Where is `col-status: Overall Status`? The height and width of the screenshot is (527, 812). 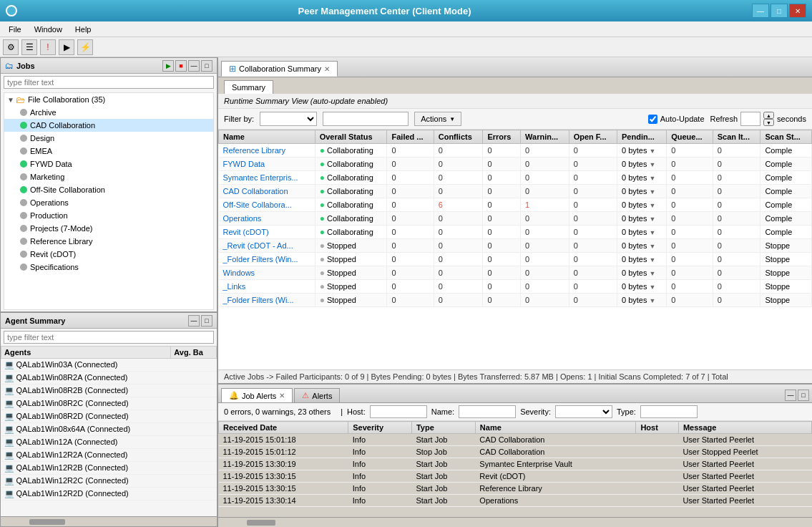 col-status: Overall Status is located at coordinates (351, 137).